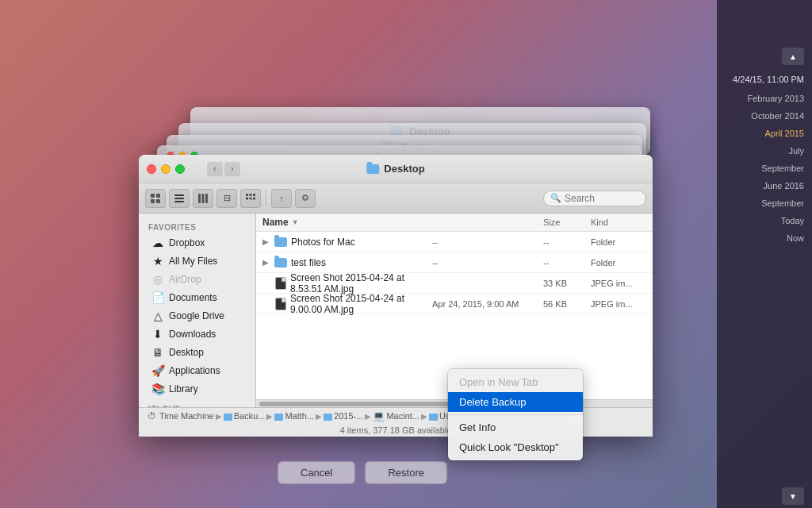  Describe the element at coordinates (305, 198) in the screenshot. I see `gear-btn: ⚙` at that location.